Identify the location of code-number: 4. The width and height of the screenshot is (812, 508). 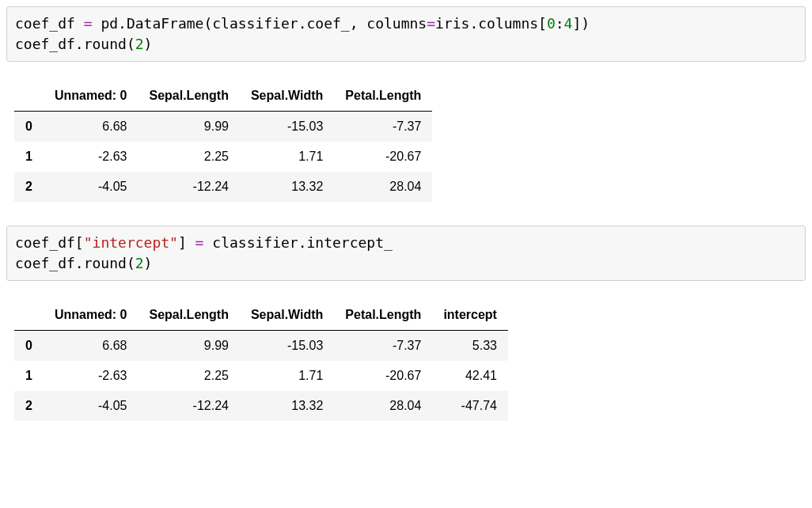
(568, 24).